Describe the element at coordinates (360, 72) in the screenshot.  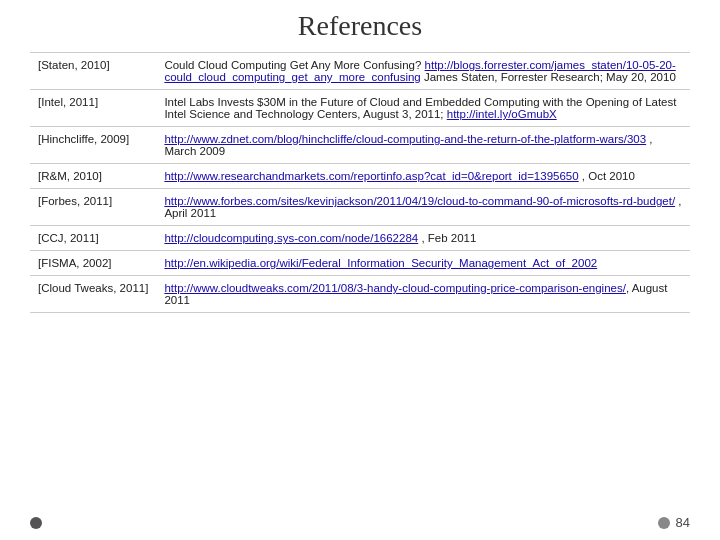
I see `table-row: [Staten, 2010]Could Cloud Computing Get …` at that location.